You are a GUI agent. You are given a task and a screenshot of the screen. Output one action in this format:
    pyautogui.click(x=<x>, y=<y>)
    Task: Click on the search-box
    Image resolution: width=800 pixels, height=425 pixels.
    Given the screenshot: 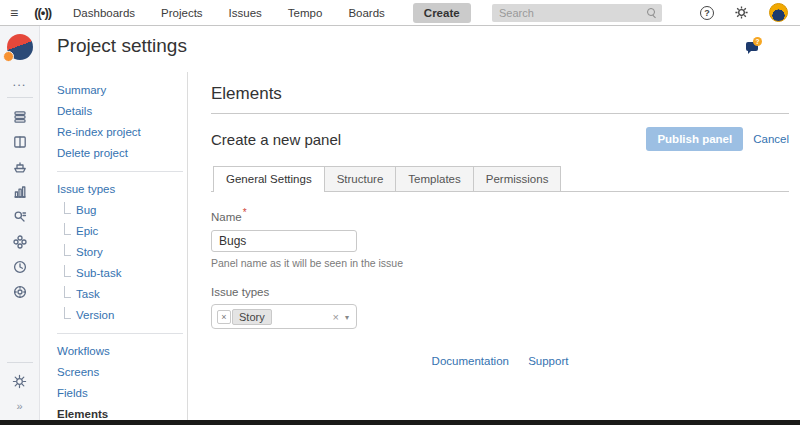 What is the action you would take?
    pyautogui.click(x=577, y=13)
    